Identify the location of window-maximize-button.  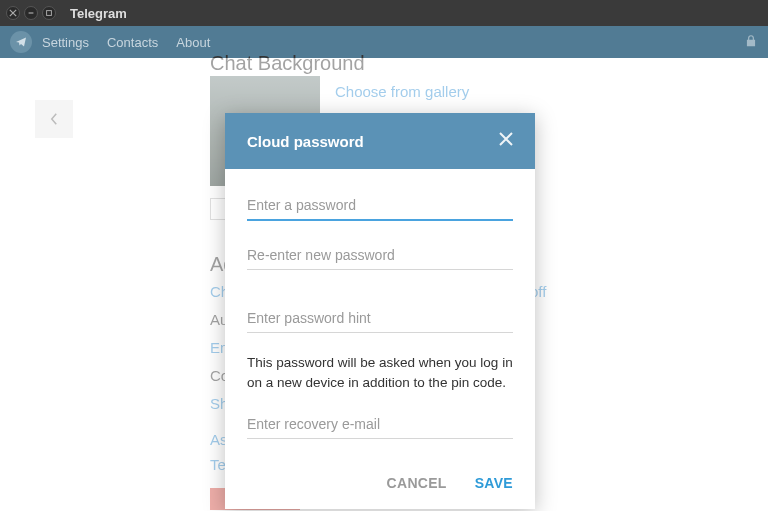
(49, 13).